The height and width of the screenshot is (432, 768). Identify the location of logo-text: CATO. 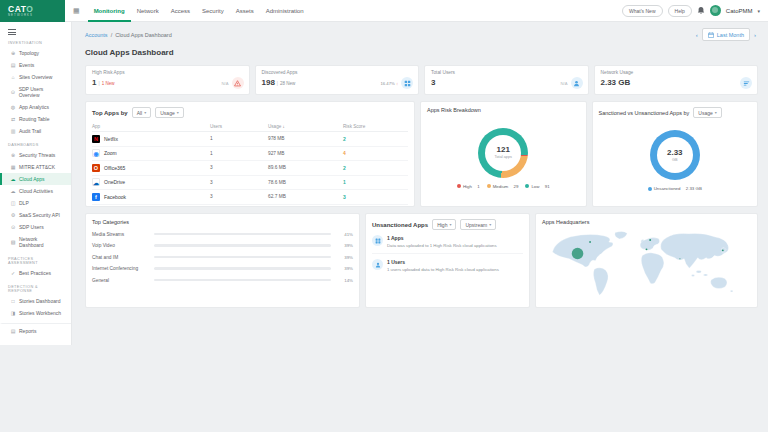
(20, 9).